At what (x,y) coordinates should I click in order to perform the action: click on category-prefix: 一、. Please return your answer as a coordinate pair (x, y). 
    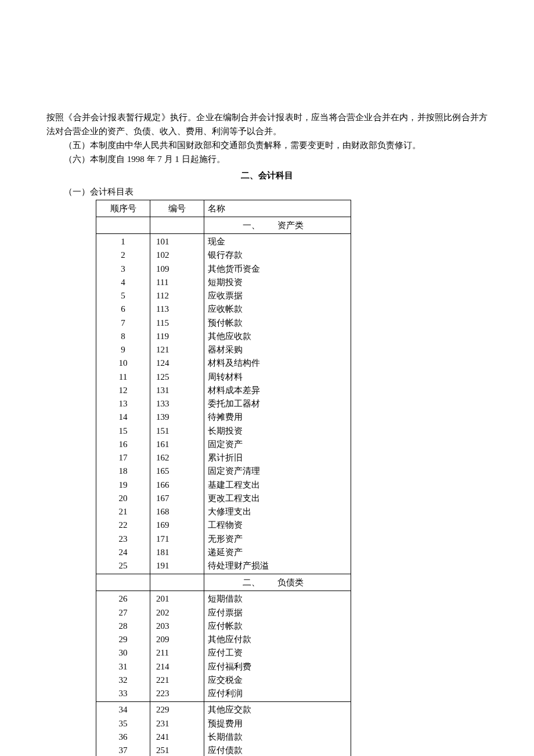
    Looking at the image, I should click on (243, 225).